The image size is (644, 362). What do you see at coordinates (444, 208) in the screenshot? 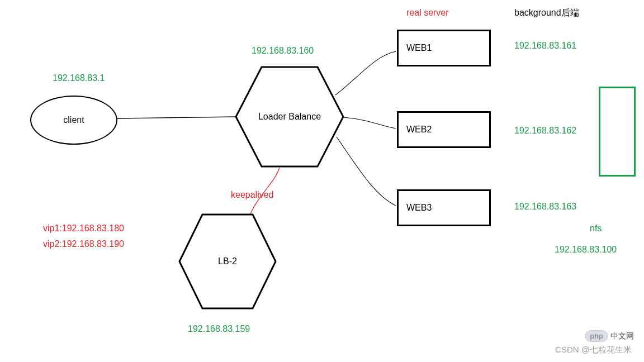
I see `web3-node: WEB3` at bounding box center [444, 208].